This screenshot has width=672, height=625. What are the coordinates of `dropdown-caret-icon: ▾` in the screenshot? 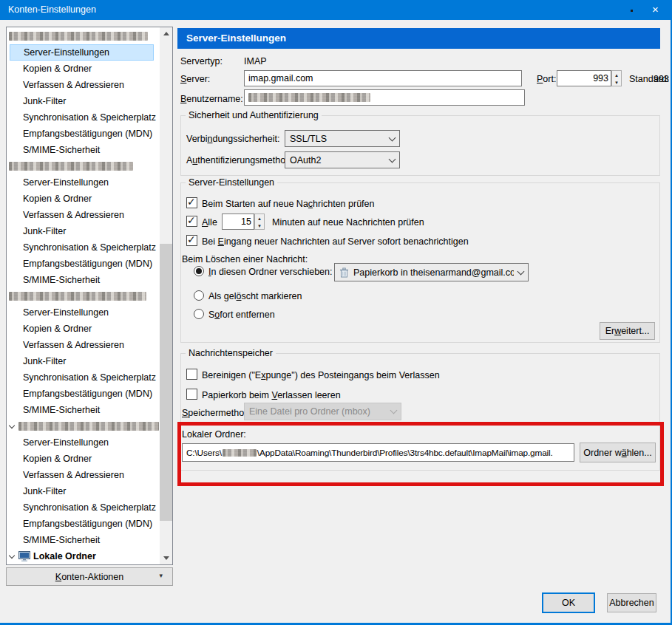 It's located at (161, 576).